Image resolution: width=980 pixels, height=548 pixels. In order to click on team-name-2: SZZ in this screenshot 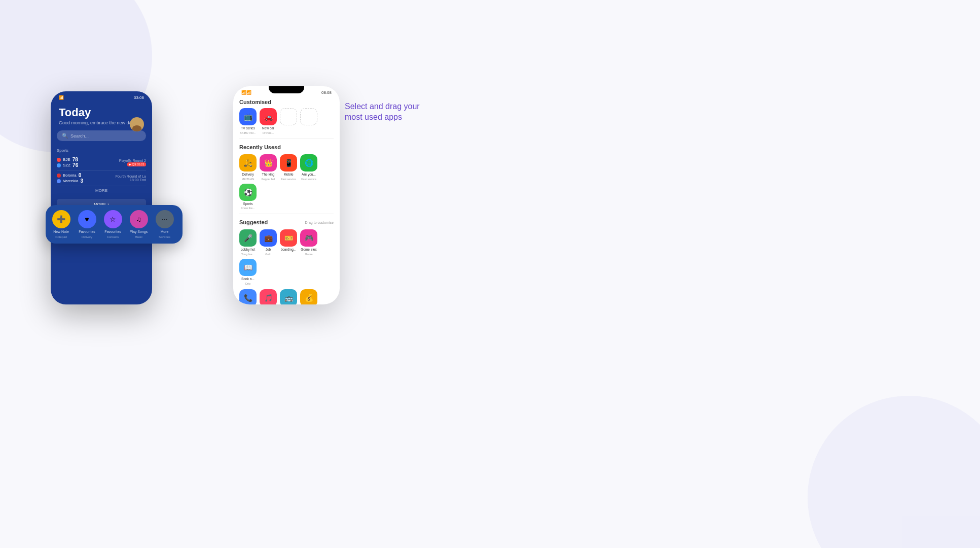, I will do `click(67, 165)`.